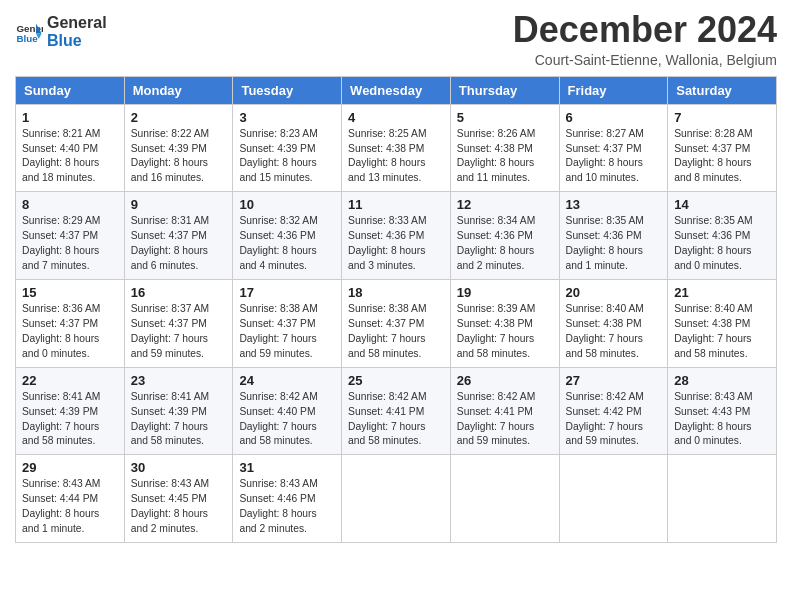  What do you see at coordinates (70, 236) in the screenshot?
I see `calendar-cell: 8Sunrise: 8:29 AMSunset: 4:37 PMDaylight…` at bounding box center [70, 236].